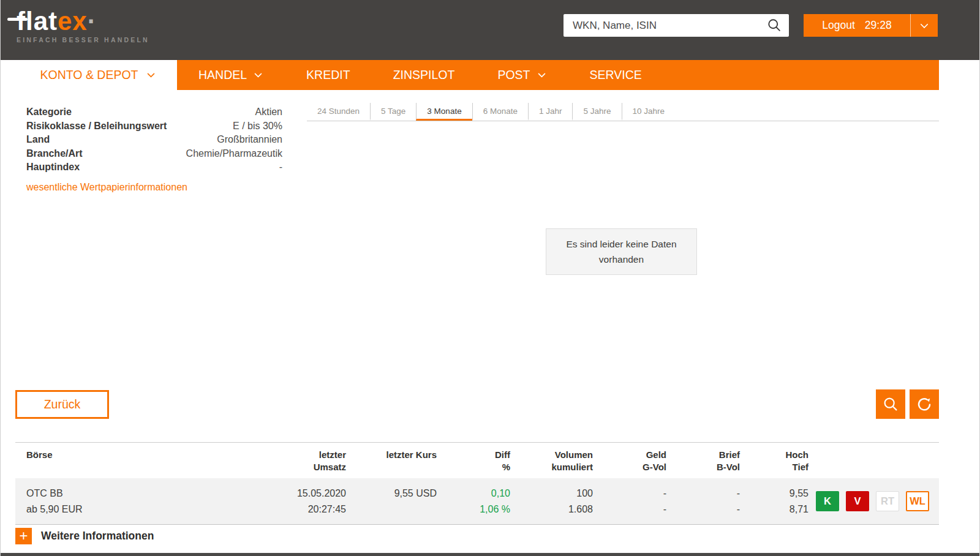  Describe the element at coordinates (154, 113) in the screenshot. I see `info-row: Kategorie Aktien` at that location.